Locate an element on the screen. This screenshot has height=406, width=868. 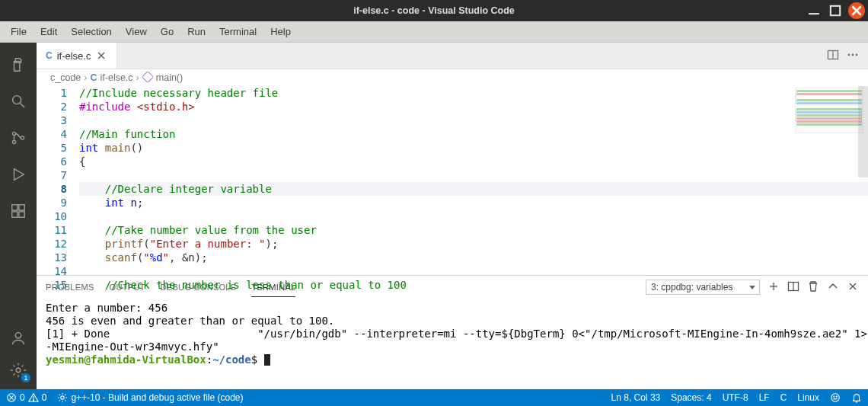
window-titlebar: if-else.c - code - Visual Studio Code is located at coordinates (434, 11).